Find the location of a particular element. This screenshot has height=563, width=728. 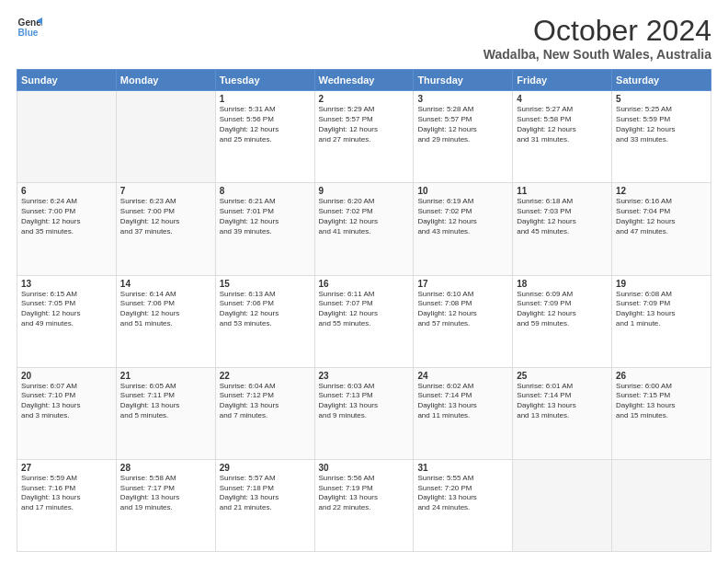

cell-info: Sunrise: 6:07 AMSunset: 7:10 PMDaylight:… is located at coordinates (66, 401).